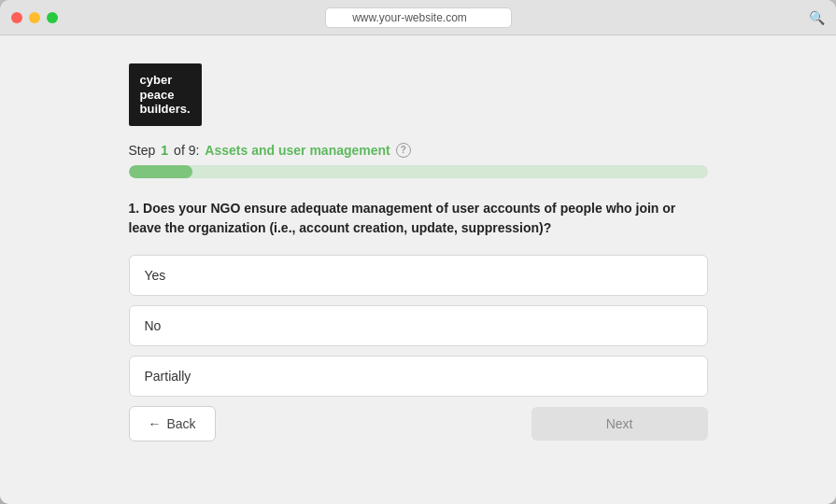 The image size is (836, 504). I want to click on progress-bar-fill, so click(161, 172).